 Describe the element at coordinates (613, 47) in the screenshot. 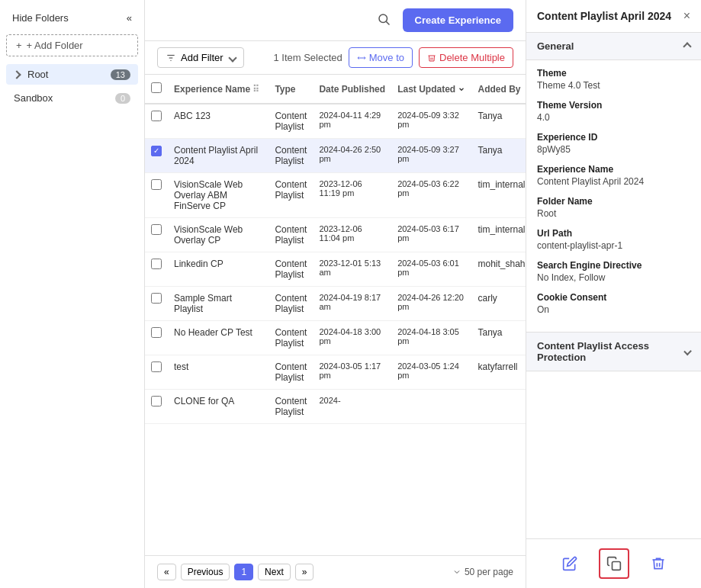

I see `general-section-header: General` at that location.